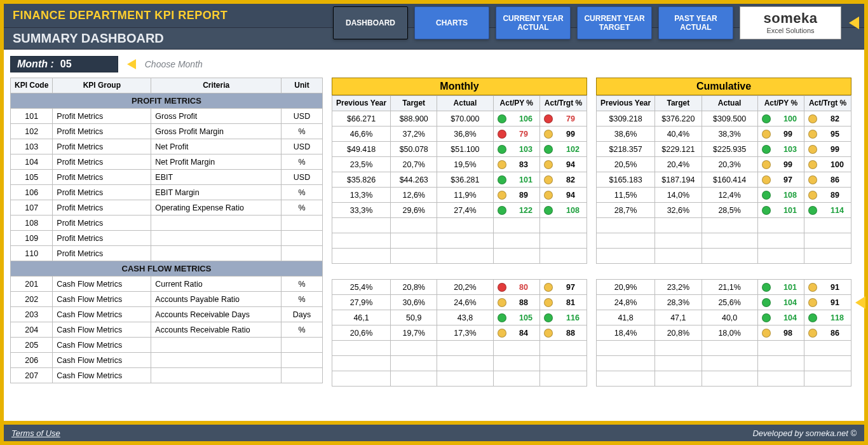  What do you see at coordinates (460, 333) in the screenshot?
I see `table-row: 20,6%19,7%17,3% 8488` at bounding box center [460, 333].